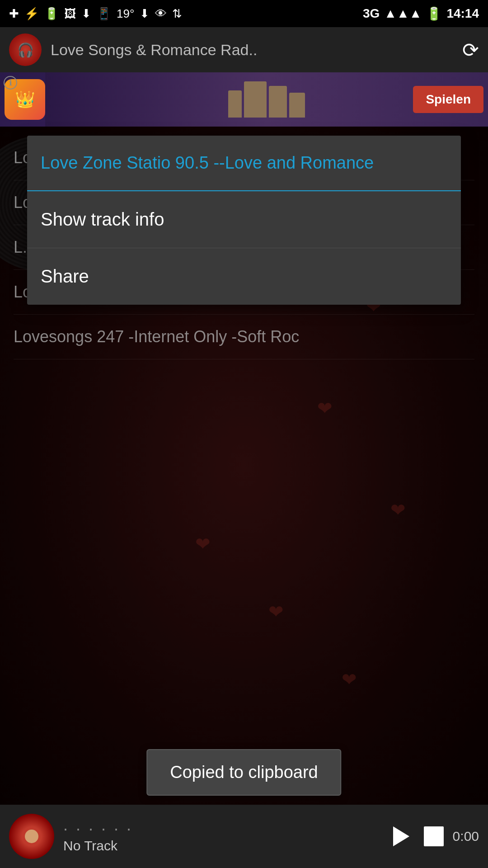 This screenshot has height=868, width=488. What do you see at coordinates (252, 50) in the screenshot?
I see `app-title: Love Songs & Romance Rad..` at bounding box center [252, 50].